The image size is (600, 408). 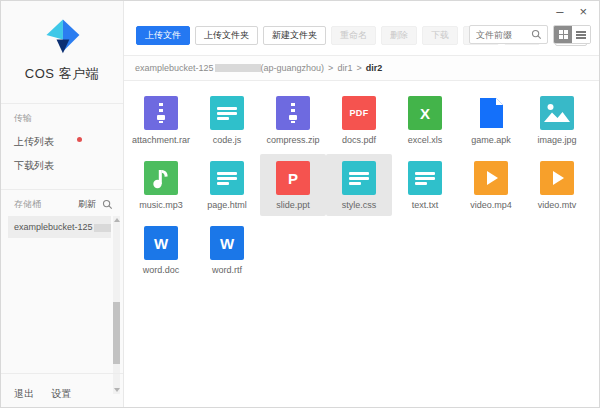 What do you see at coordinates (558, 205) in the screenshot?
I see `file-name: video.mtv` at bounding box center [558, 205].